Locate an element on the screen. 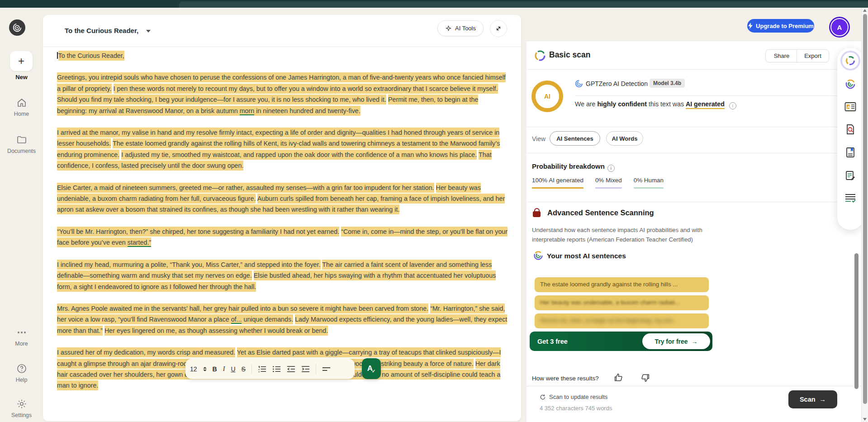 This screenshot has width=868, height=422. thumbs-down-icon is located at coordinates (645, 378).